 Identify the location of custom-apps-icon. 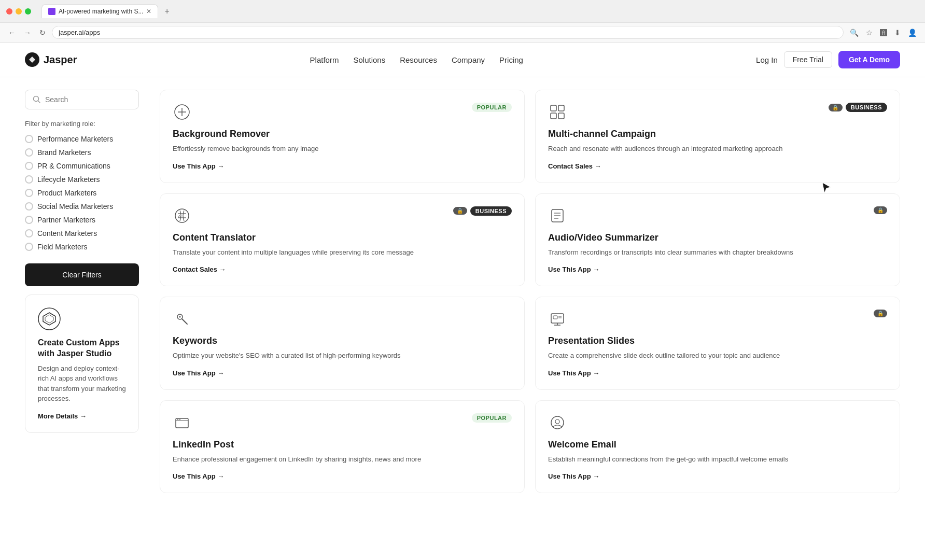
(49, 319).